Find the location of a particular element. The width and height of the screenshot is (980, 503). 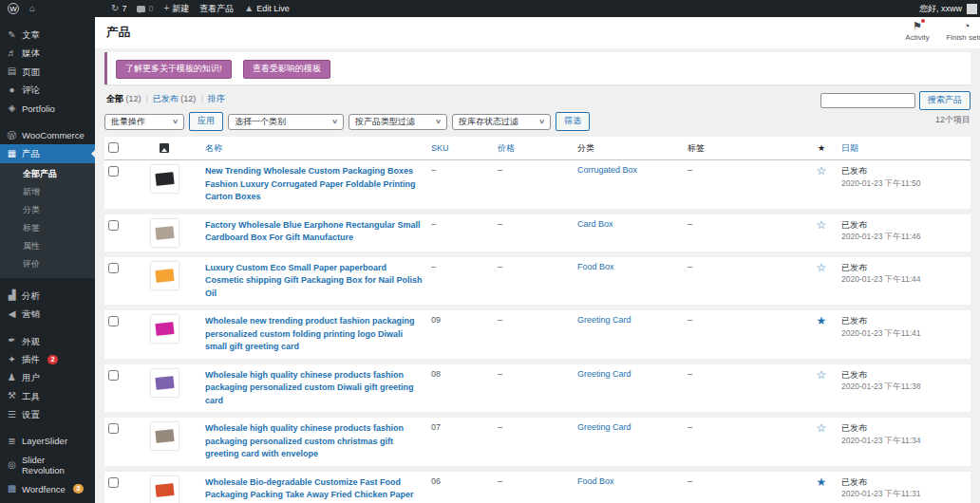

edit-live-link: ▲ Edit Live is located at coordinates (266, 9).